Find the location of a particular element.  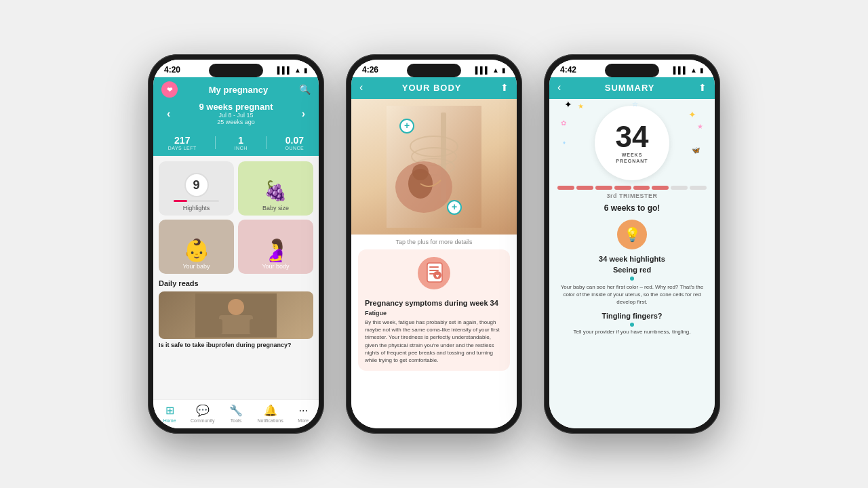

highlights-card: 9 Highlights is located at coordinates (197, 188).